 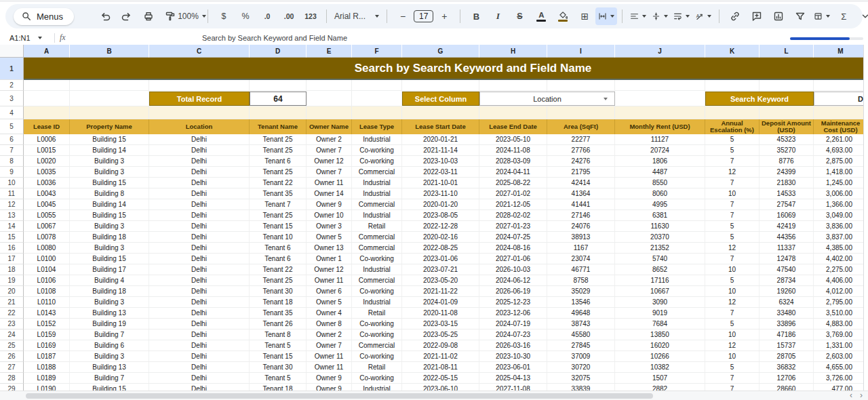 What do you see at coordinates (841, 127) in the screenshot?
I see `table-column-header: Maintenance Cost (USD)` at bounding box center [841, 127].